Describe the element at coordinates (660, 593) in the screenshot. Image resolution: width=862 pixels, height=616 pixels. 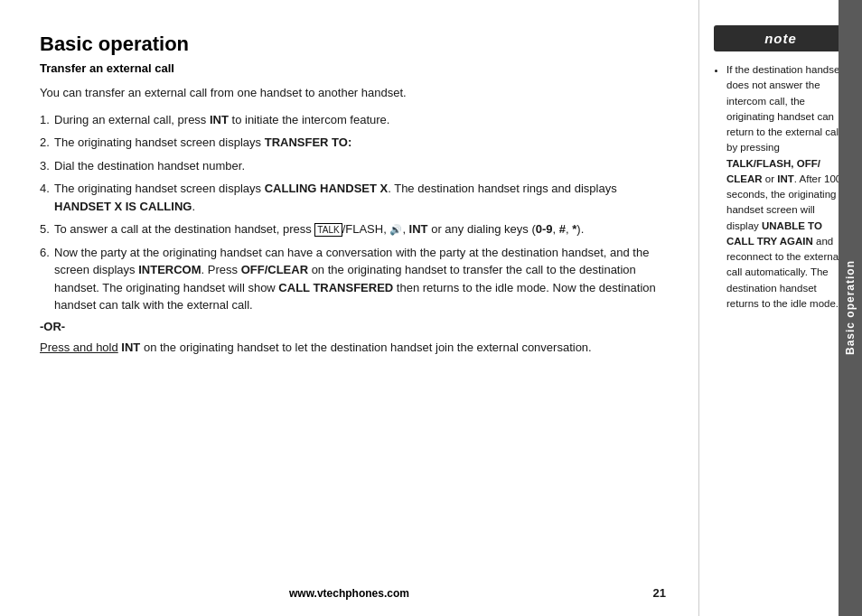
I see `page-number: 21` at that location.